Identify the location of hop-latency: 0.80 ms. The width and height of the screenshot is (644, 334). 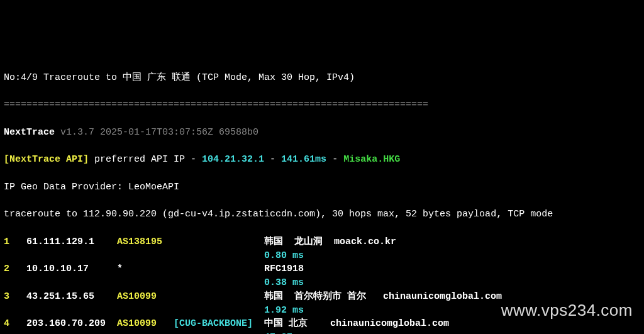
(284, 255).